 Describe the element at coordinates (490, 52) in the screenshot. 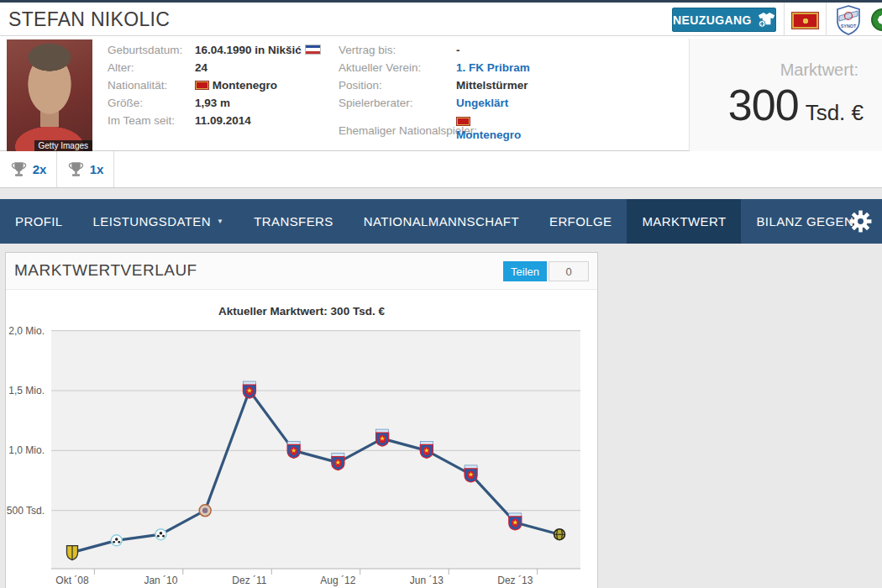

I see `info-row-vertrag-bis: Vertrag bis: -` at that location.